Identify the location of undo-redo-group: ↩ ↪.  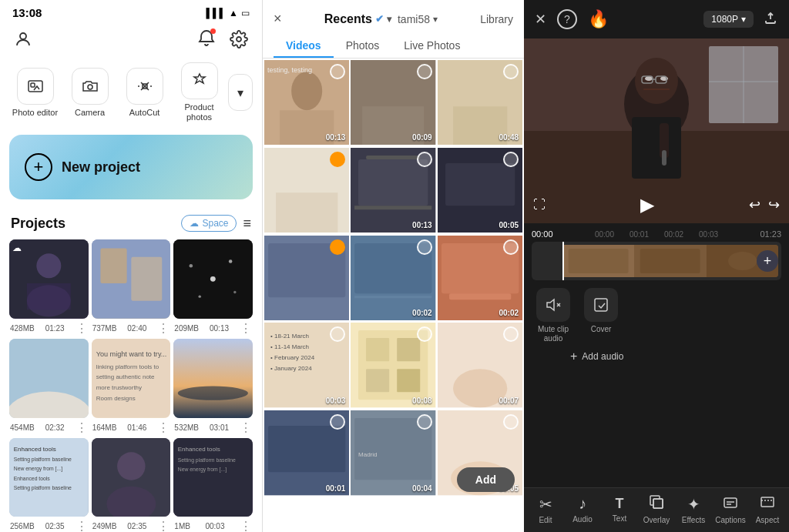
(764, 205).